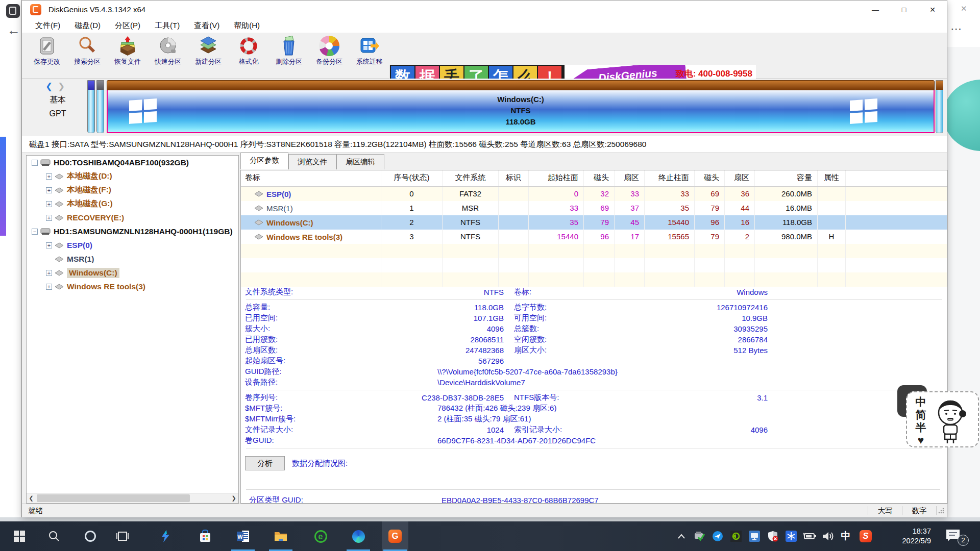 This screenshot has width=980, height=551. I want to click on action-center-button: 2, so click(955, 536).